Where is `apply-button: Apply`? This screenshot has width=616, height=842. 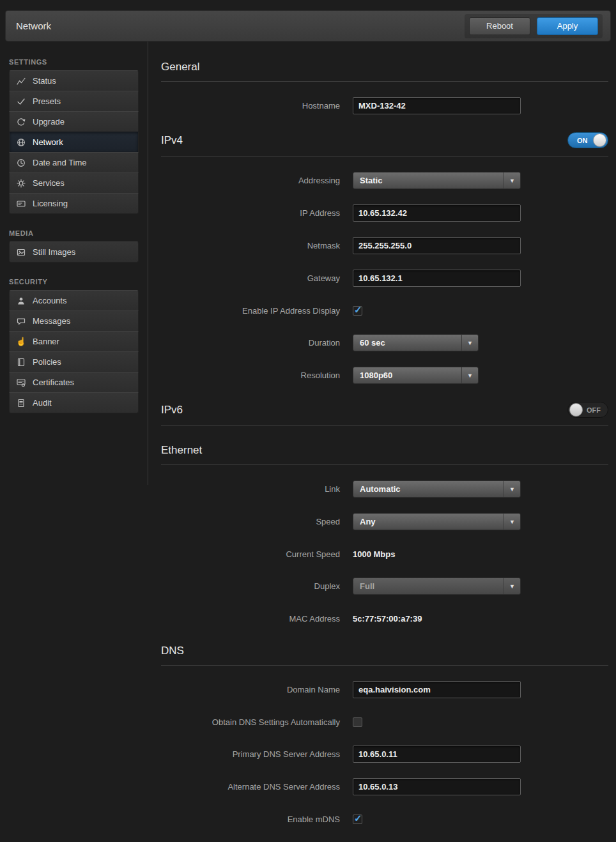 apply-button: Apply is located at coordinates (567, 26).